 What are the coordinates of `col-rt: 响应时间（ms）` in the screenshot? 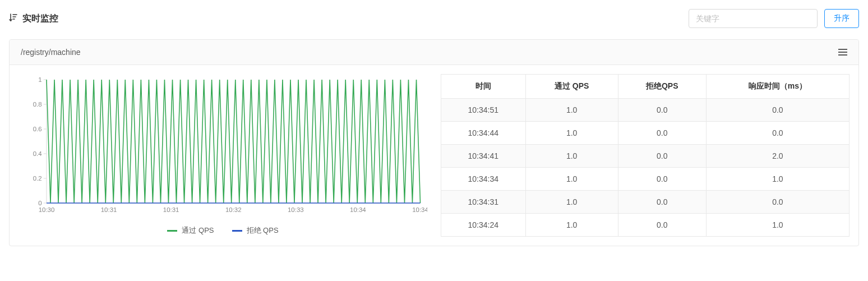 It's located at (777, 86).